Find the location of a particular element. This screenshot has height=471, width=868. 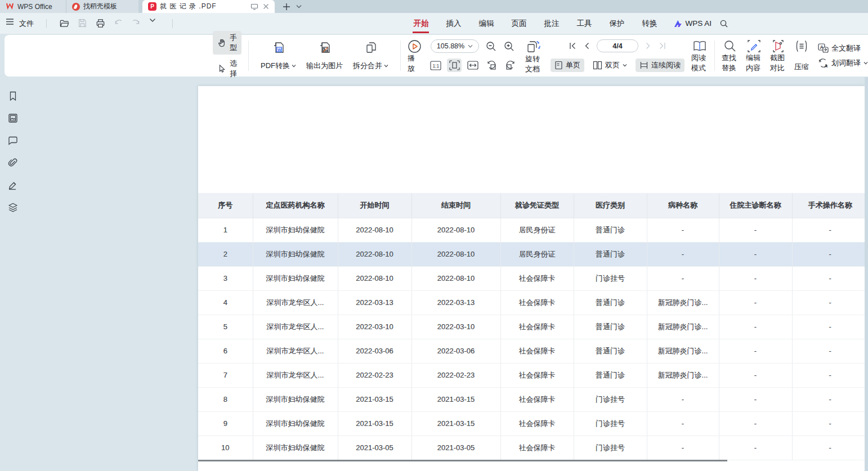

close-icon is located at coordinates (266, 7).